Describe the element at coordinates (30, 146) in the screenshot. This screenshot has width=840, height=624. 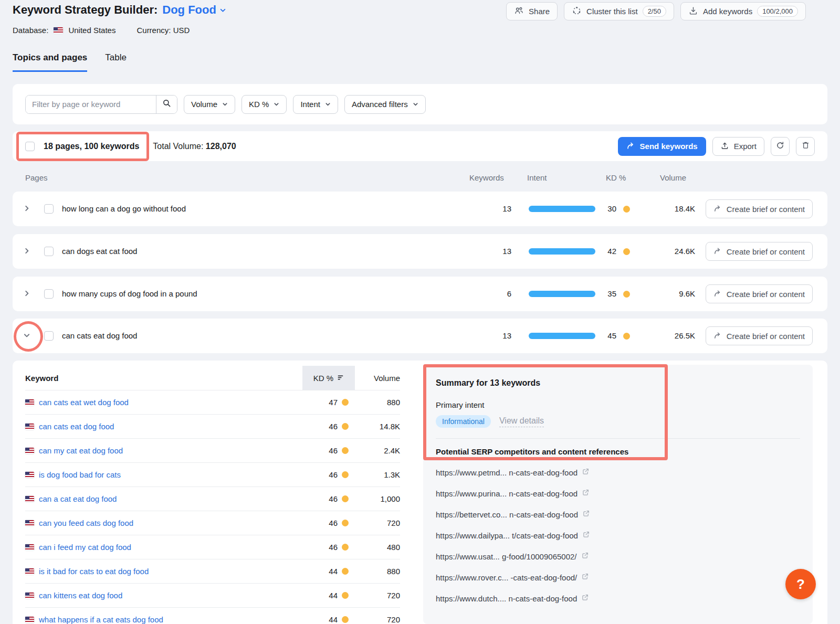
I see `select-all-checkbox` at that location.